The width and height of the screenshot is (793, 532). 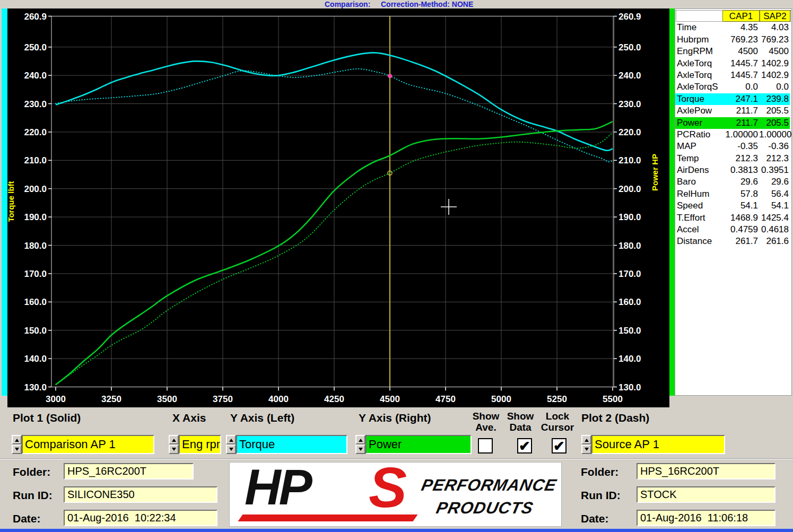 What do you see at coordinates (395, 418) in the screenshot?
I see `y-axis-right-label: Y Axis (Right)` at bounding box center [395, 418].